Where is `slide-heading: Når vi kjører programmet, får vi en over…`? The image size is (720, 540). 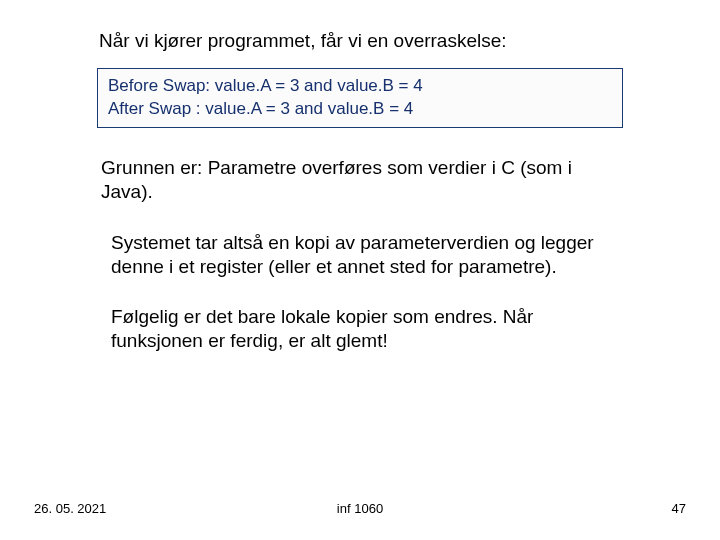 slide-heading: Når vi kjører programmet, får vi en over… is located at coordinates (362, 41).